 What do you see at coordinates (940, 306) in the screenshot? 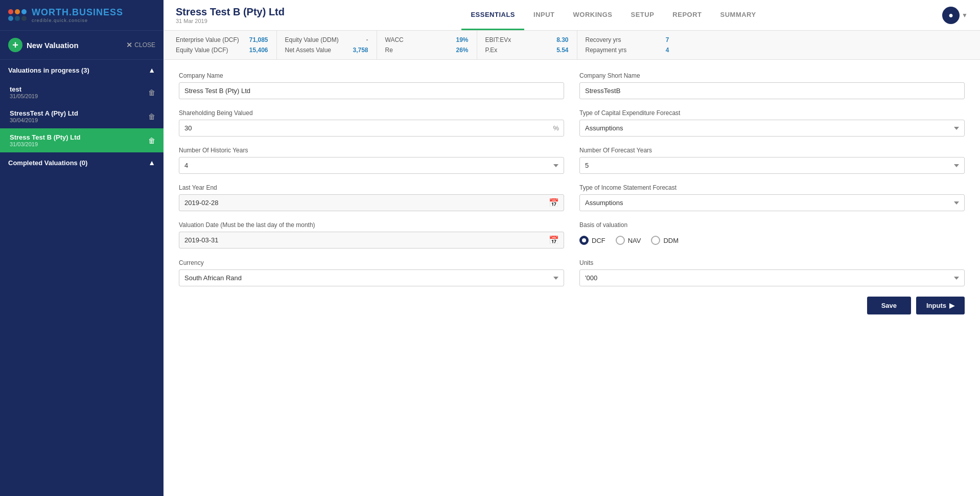
I see `inputs-button: Inputs ▶` at bounding box center [940, 306].